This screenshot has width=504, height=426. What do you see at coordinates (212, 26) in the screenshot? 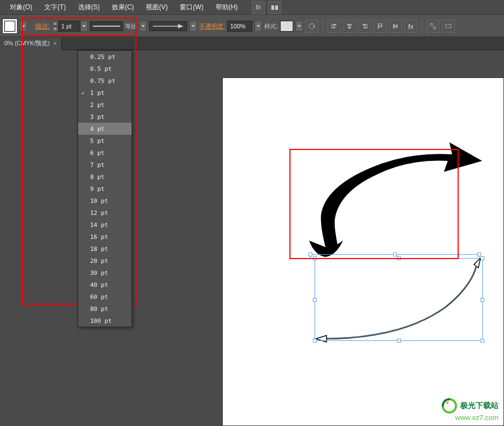
I see `opacity-label: 不透明度:` at bounding box center [212, 26].